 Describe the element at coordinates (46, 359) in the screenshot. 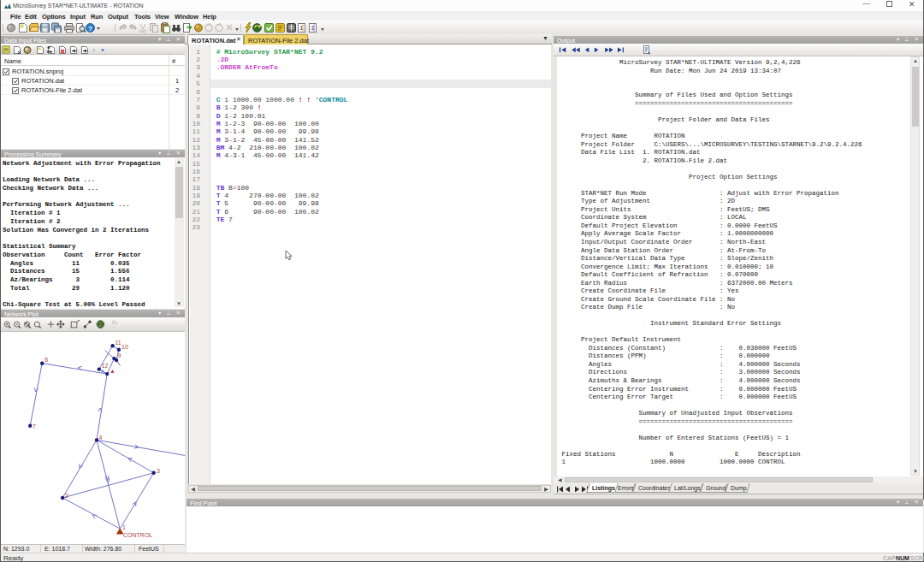

I see `svg-text: 6` at that location.